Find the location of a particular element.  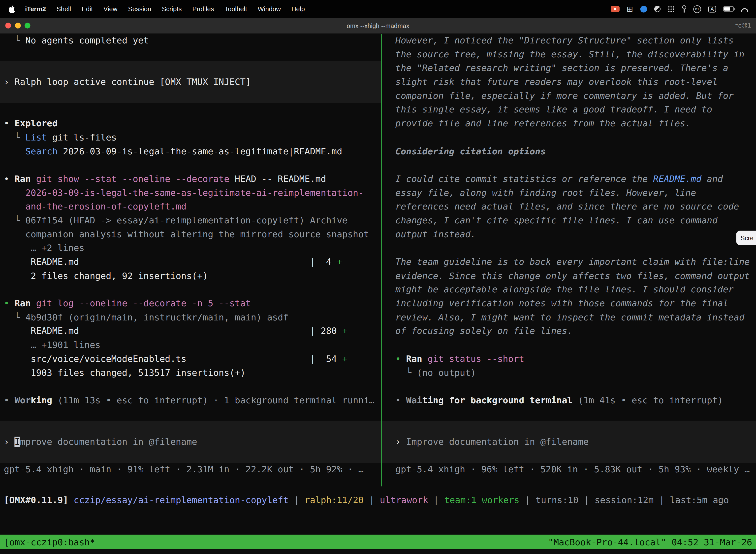

terminal-line: the source tree, missing the essay. Stil… is located at coordinates (569, 55).